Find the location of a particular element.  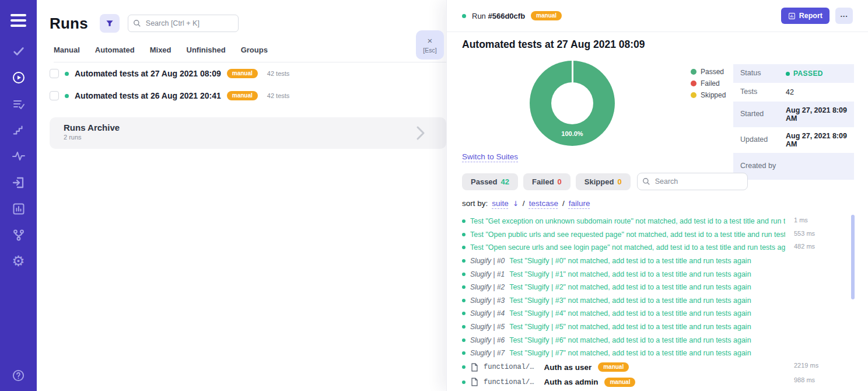

runs-tabs: Manual Automated Mixed Unfinished Groups is located at coordinates (250, 54).